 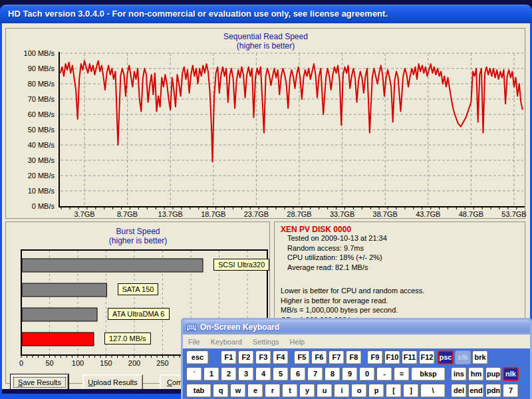 I want to click on bar-label: ATA UltraDMA 6, so click(x=138, y=314).